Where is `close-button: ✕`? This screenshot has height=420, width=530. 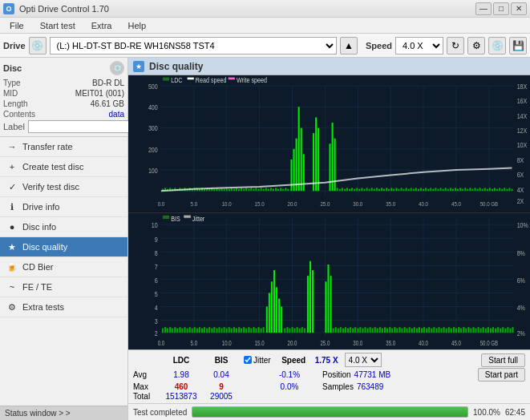
close-button: ✕ is located at coordinates (519, 9).